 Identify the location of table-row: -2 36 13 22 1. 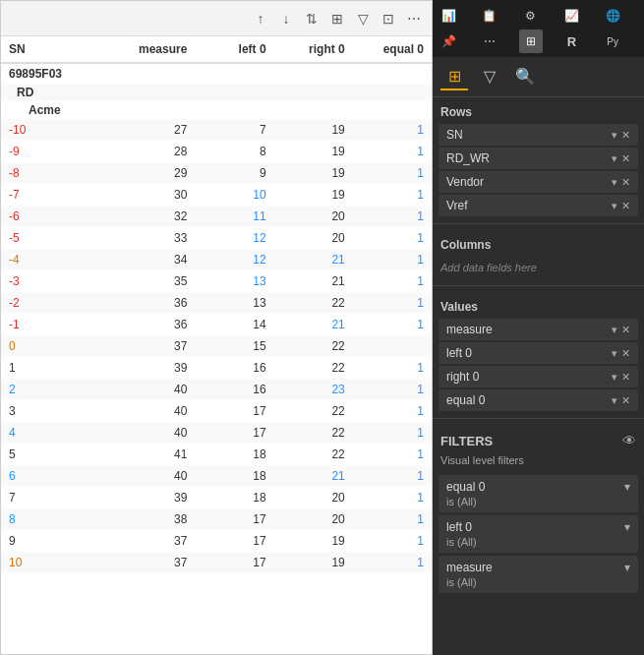
(216, 303).